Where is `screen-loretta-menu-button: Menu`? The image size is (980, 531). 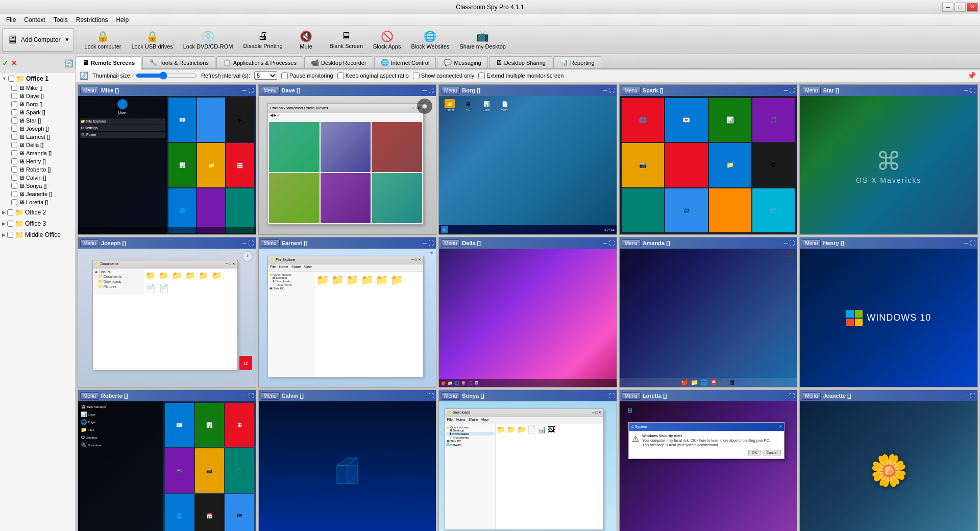
screen-loretta-menu-button: Menu is located at coordinates (631, 396).